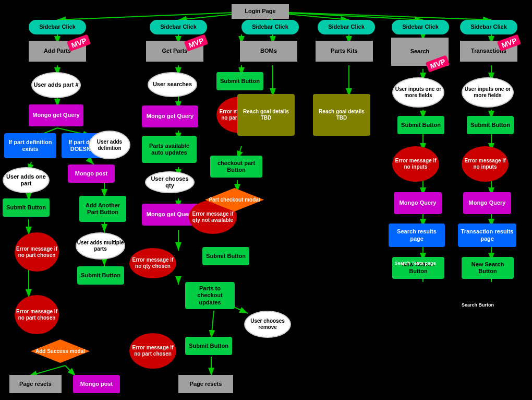 The image size is (532, 400). I want to click on mongo-query-trans: Mongo Query, so click(487, 203).